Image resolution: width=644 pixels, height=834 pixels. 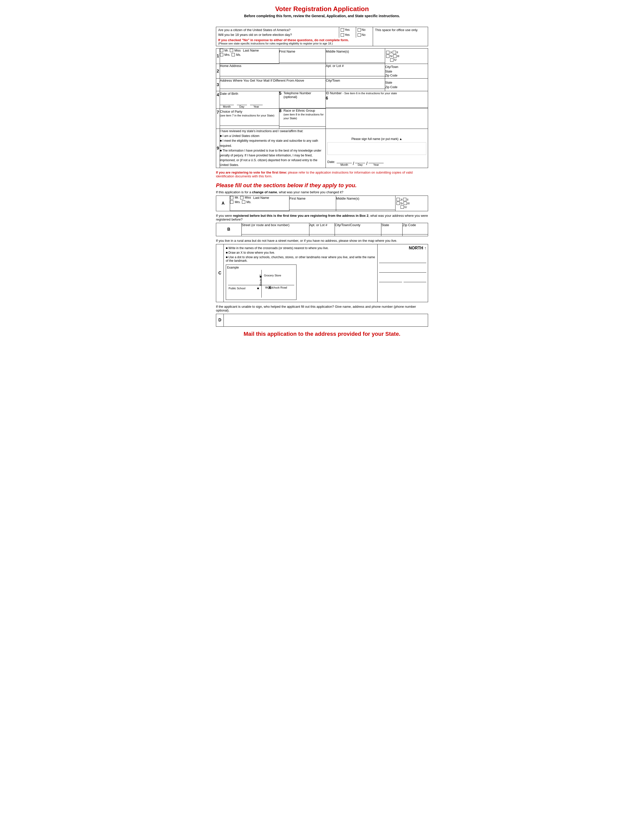 What do you see at coordinates (273, 136) in the screenshot?
I see `oath-bullet1: ■ I am a United States citizen` at bounding box center [273, 136].